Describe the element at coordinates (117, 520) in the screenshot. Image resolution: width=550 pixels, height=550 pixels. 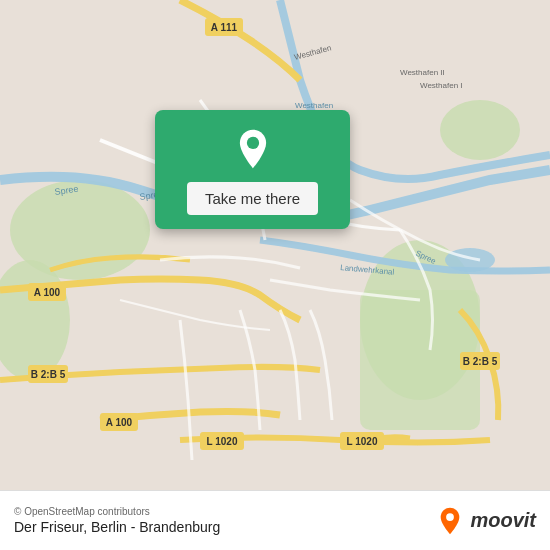
I see `bottom-left-info: © OpenStreetMap contributors Der Friseur…` at that location.